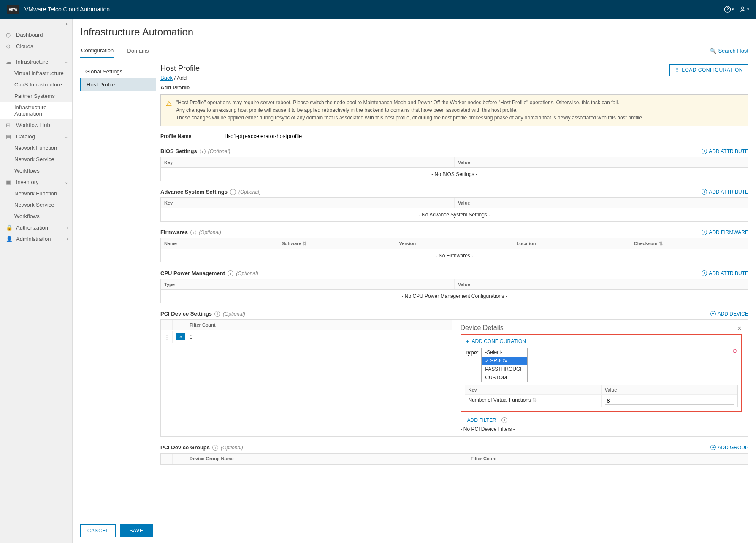  I want to click on sidebar-item-workflow-hub: ⊞Workflow Hub, so click(36, 125).